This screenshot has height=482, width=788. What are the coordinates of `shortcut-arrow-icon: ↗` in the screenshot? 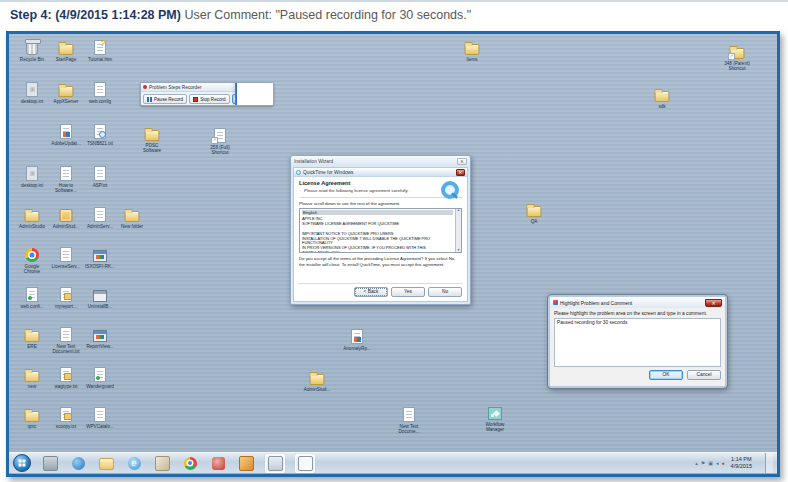 It's located at (214, 140).